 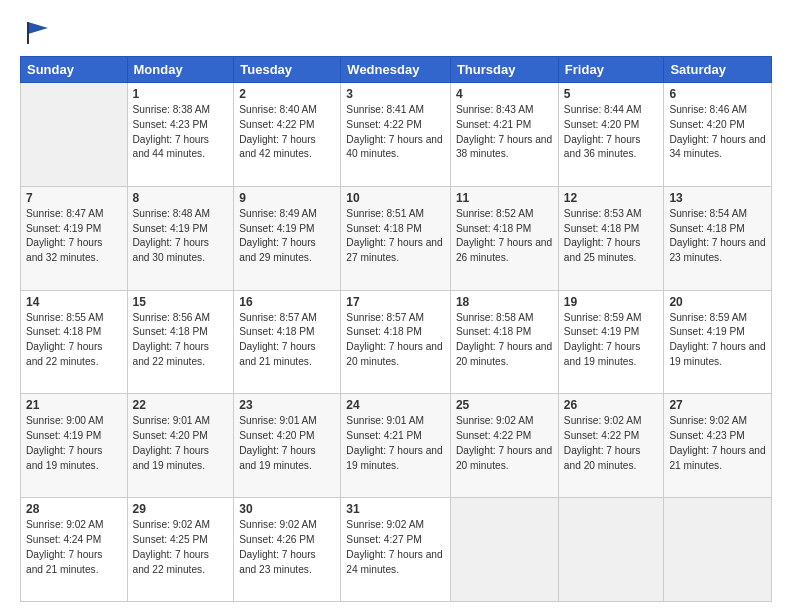 I want to click on day-number: 16, so click(x=287, y=302).